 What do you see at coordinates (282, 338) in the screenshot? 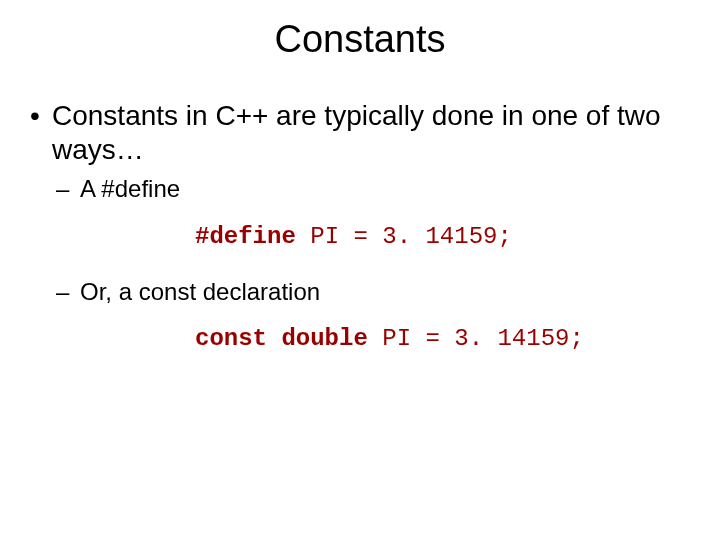
I see `code-keyword: const double` at bounding box center [282, 338].